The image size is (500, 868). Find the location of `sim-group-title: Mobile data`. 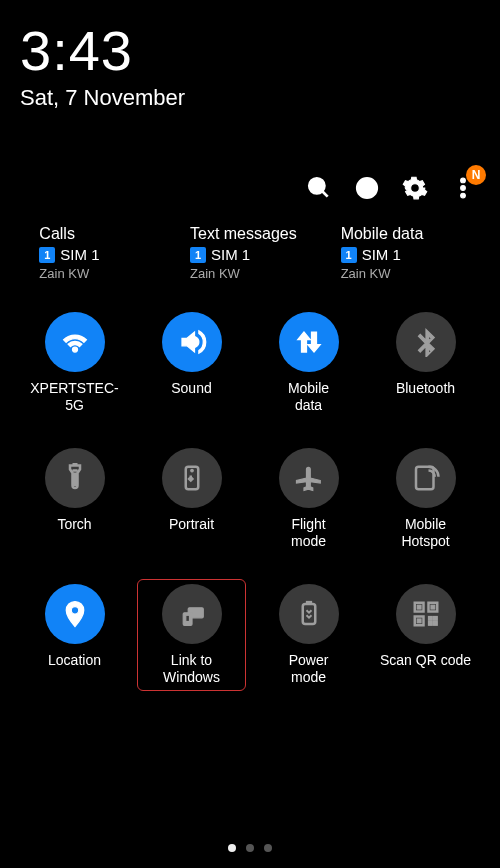

sim-group-title: Mobile data is located at coordinates (382, 234).